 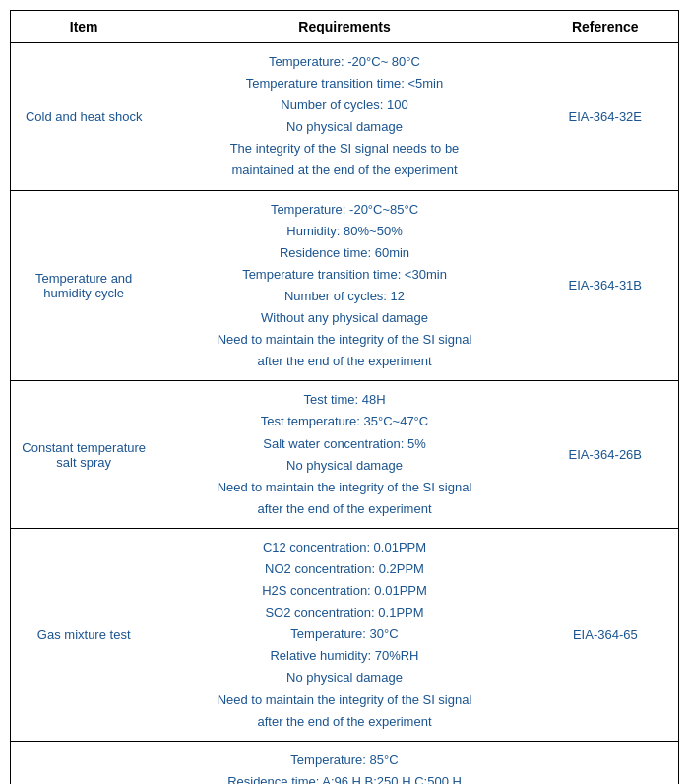 What do you see at coordinates (344, 117) in the screenshot?
I see `requirements-cell-0: Temperature: -20°C~ 80°CTemperature tran…` at bounding box center [344, 117].